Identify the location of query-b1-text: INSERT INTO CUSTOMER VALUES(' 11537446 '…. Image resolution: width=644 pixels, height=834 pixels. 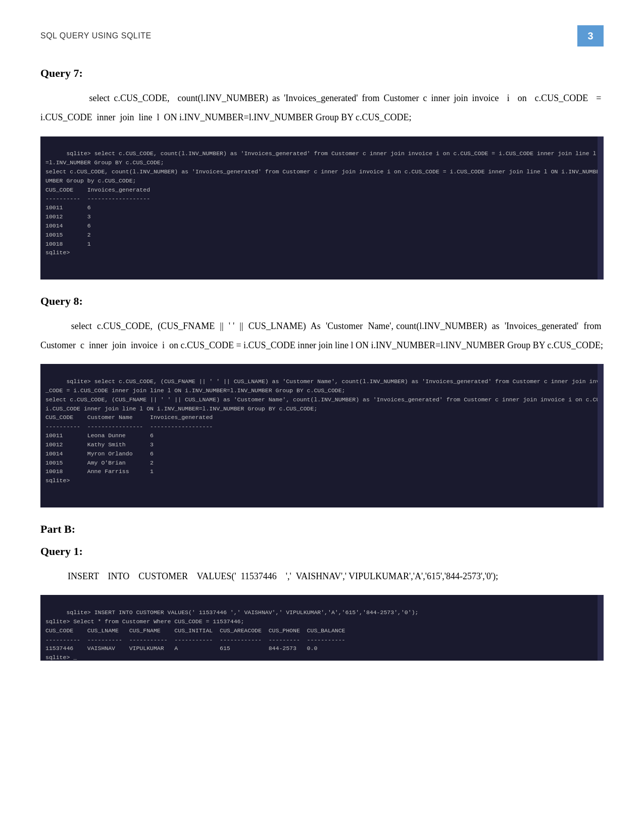
(322, 577).